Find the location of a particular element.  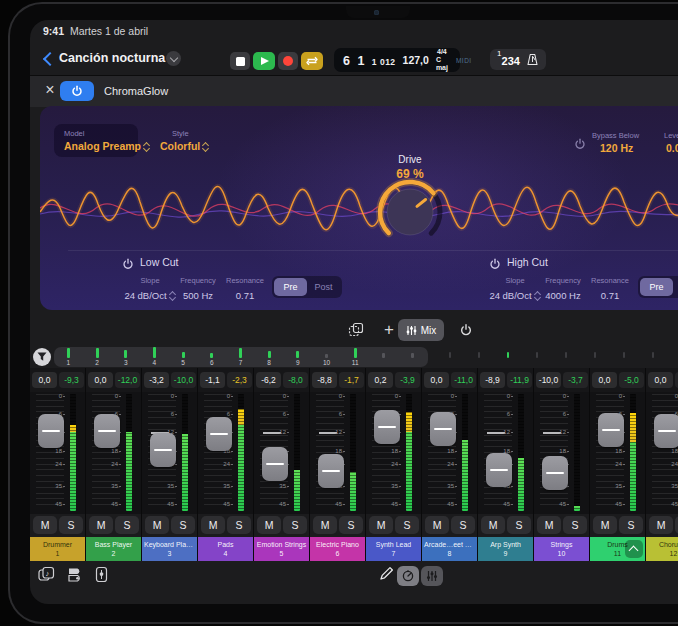

bypass-power-toggle is located at coordinates (580, 145).